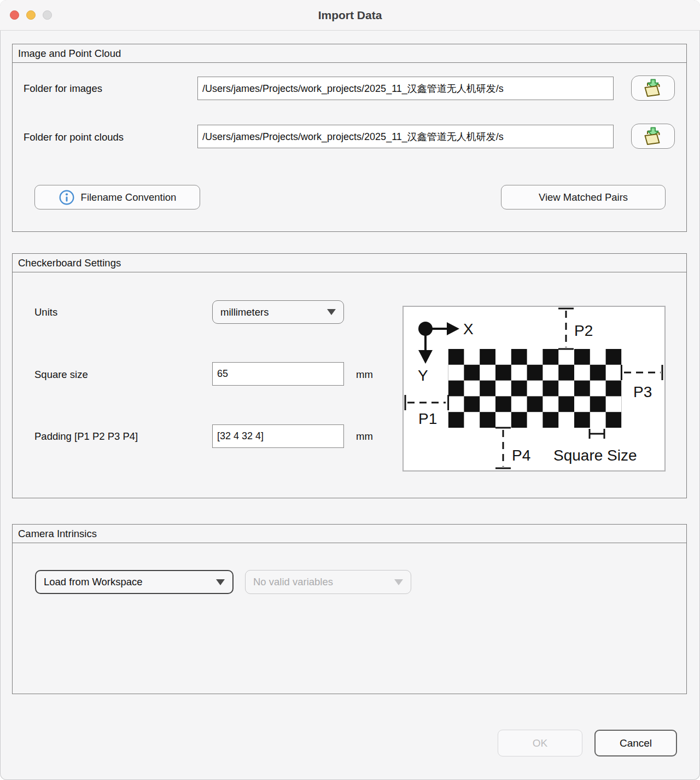  I want to click on info-icon, so click(67, 197).